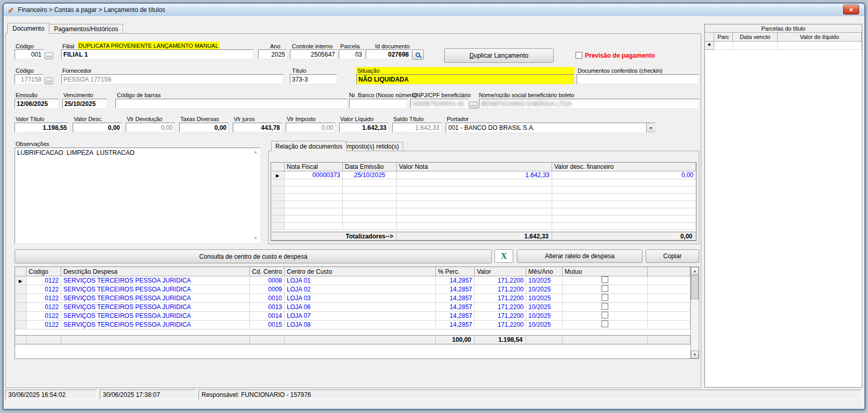 Image resolution: width=868 pixels, height=413 pixels. What do you see at coordinates (624, 236) in the screenshot?
I see `total-valor-desc: 0,00` at bounding box center [624, 236].